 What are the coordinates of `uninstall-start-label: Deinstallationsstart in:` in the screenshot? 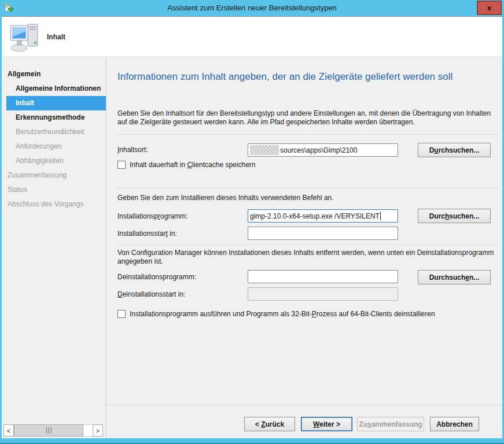 It's located at (152, 295).